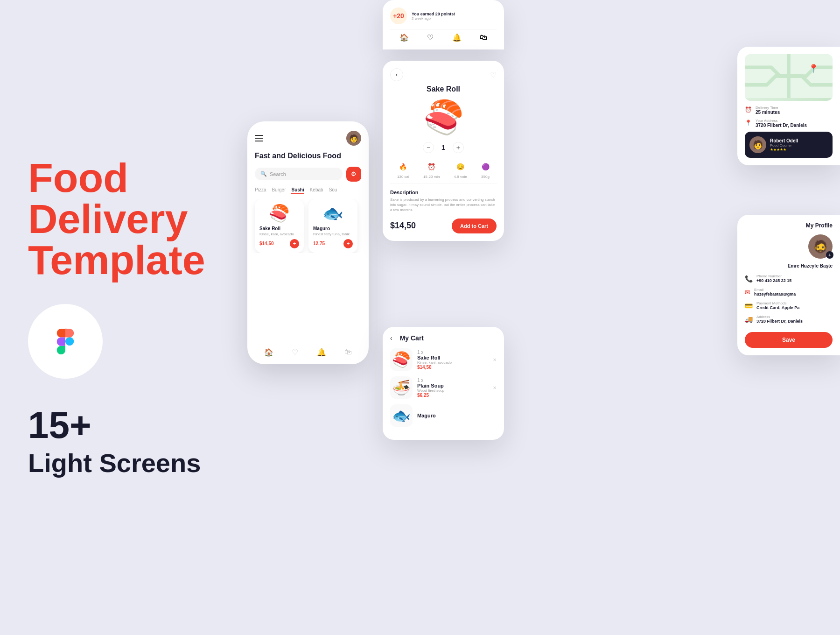 This screenshot has height=635, width=840. Describe the element at coordinates (789, 76) in the screenshot. I see `map-roads` at that location.